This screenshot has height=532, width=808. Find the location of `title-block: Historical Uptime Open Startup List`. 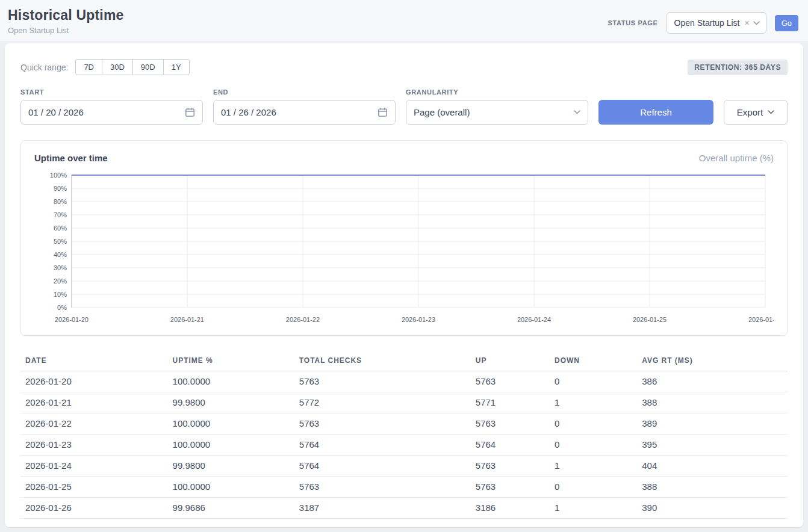

title-block: Historical Uptime Open Startup List is located at coordinates (66, 21).